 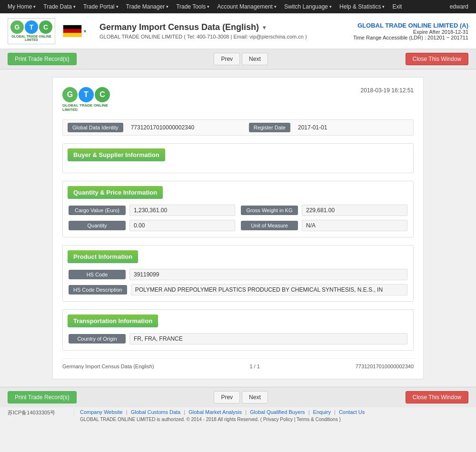 I want to click on quantity-price-row-1: Cargo Value (Euro) 1,230,361.00 Gross We…, so click(x=238, y=210).